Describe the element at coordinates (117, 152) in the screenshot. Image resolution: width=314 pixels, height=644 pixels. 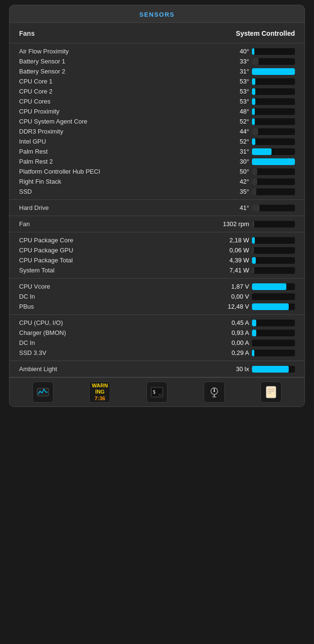
I see `sensor-name: Palm Rest` at that location.